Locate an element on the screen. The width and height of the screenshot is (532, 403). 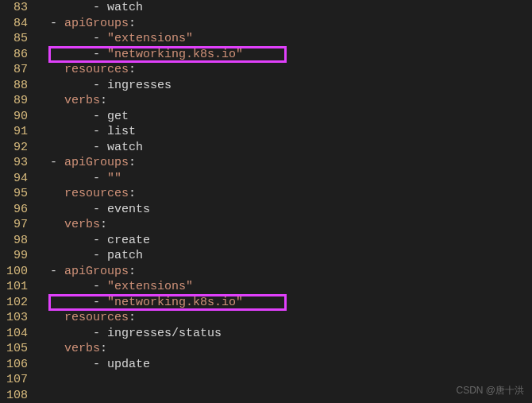
line-number: 105 is located at coordinates (17, 349).